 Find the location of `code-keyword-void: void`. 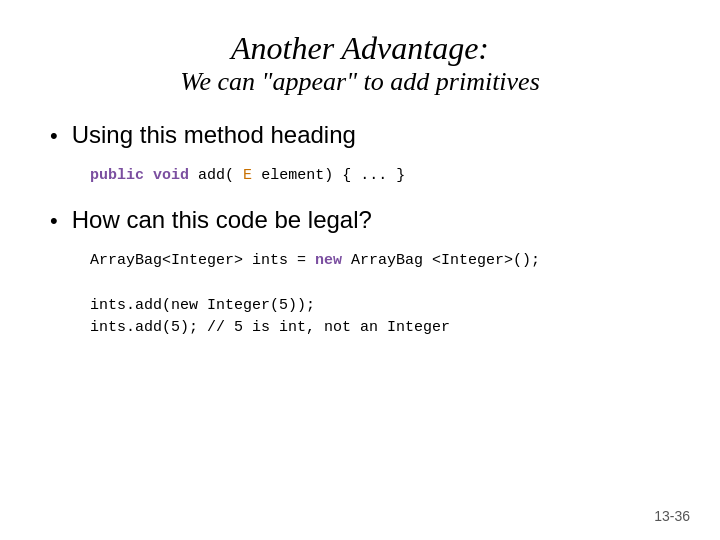

code-keyword-void: void is located at coordinates (171, 176).